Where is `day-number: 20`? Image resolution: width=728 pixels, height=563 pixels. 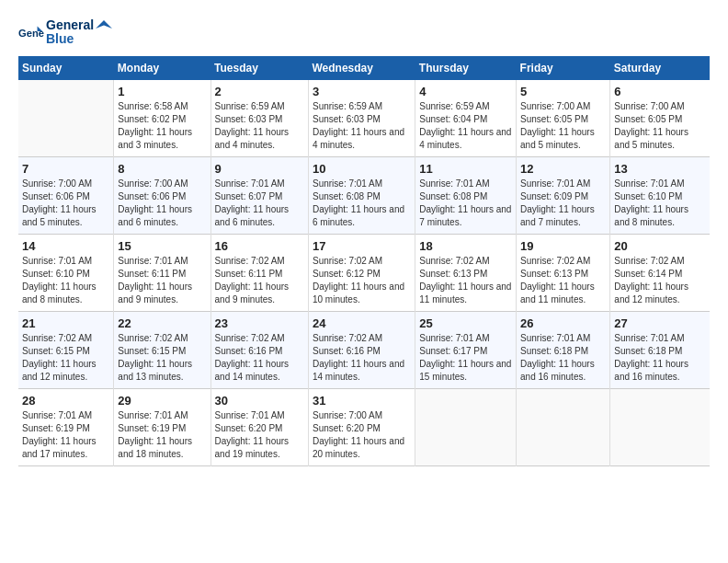
day-number: 20 is located at coordinates (660, 247).